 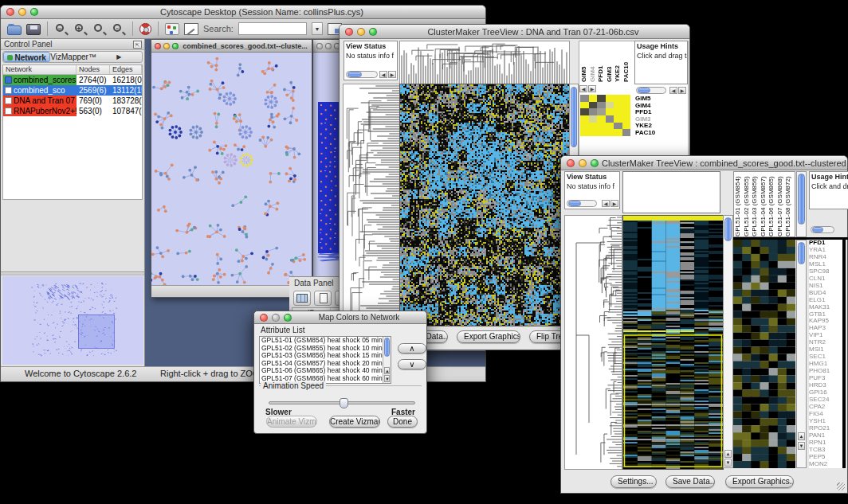 I want to click on gene-label: NTR2, so click(x=826, y=342).